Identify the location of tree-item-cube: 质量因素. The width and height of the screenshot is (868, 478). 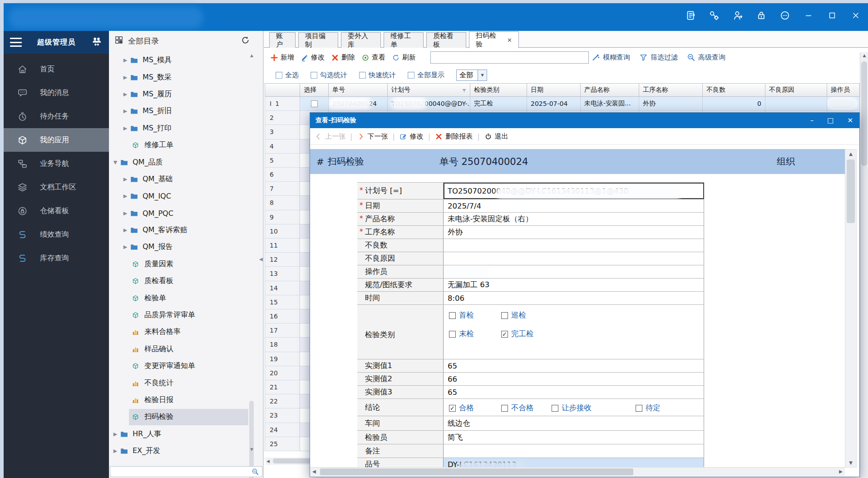
(186, 264).